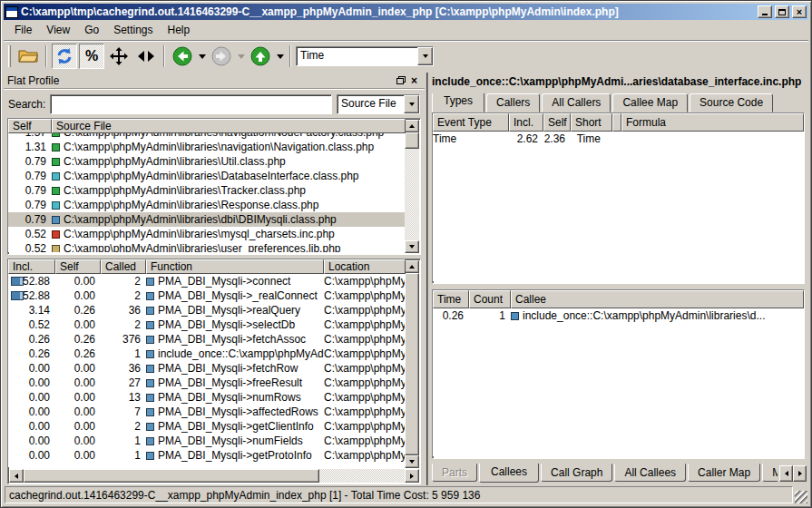  Describe the element at coordinates (207, 397) in the screenshot. I see `table-row: 0.000.0013PMA_DBI_Mysqli->numRowsC:\xamp…` at that location.